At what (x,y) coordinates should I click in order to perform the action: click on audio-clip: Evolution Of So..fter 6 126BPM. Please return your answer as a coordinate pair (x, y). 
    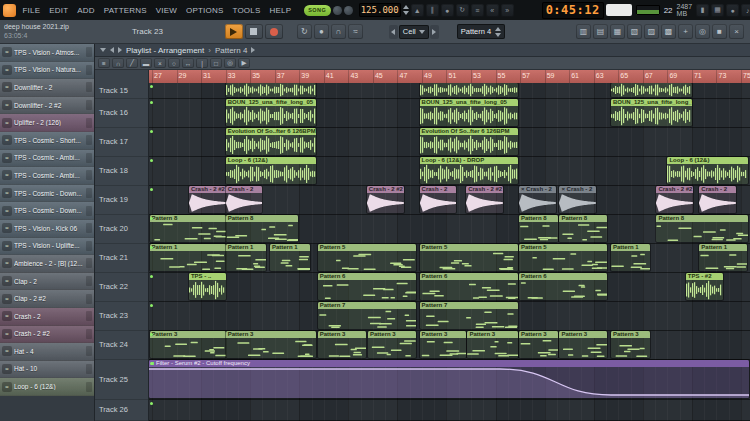
    Looking at the image, I should click on (272, 142).